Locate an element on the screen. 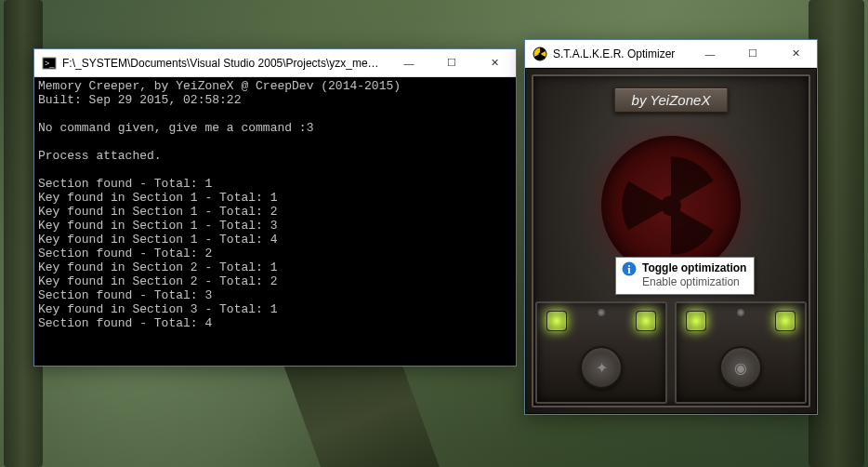 The width and height of the screenshot is (868, 467). console-icon: >_ is located at coordinates (49, 63).